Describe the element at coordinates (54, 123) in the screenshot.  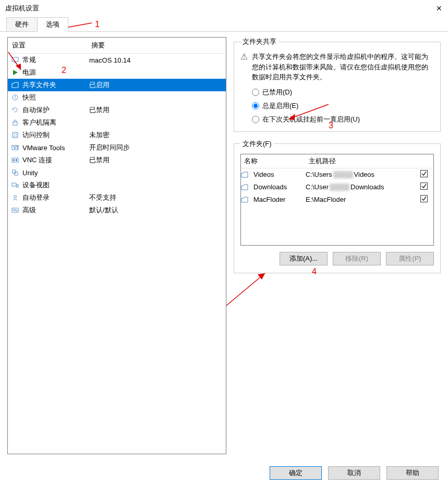
I see `list-item-label: 客户机隔离` at that location.